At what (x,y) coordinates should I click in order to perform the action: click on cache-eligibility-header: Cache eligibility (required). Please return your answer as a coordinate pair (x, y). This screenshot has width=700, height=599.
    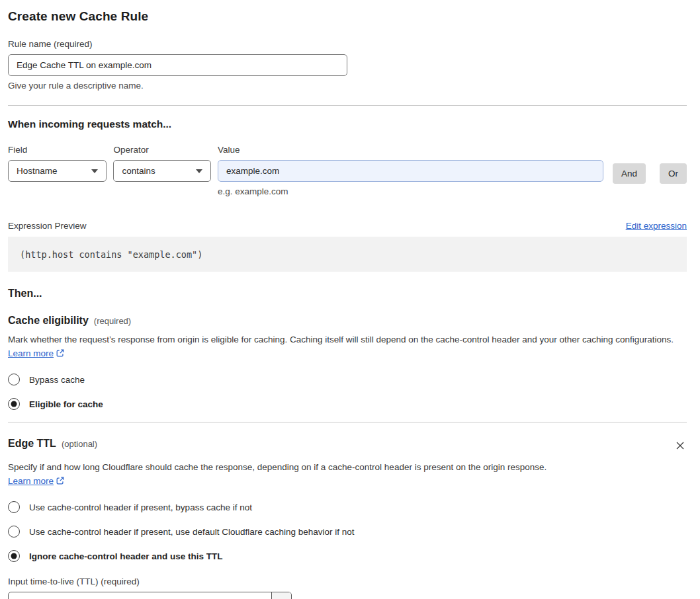
    Looking at the image, I should click on (347, 321).